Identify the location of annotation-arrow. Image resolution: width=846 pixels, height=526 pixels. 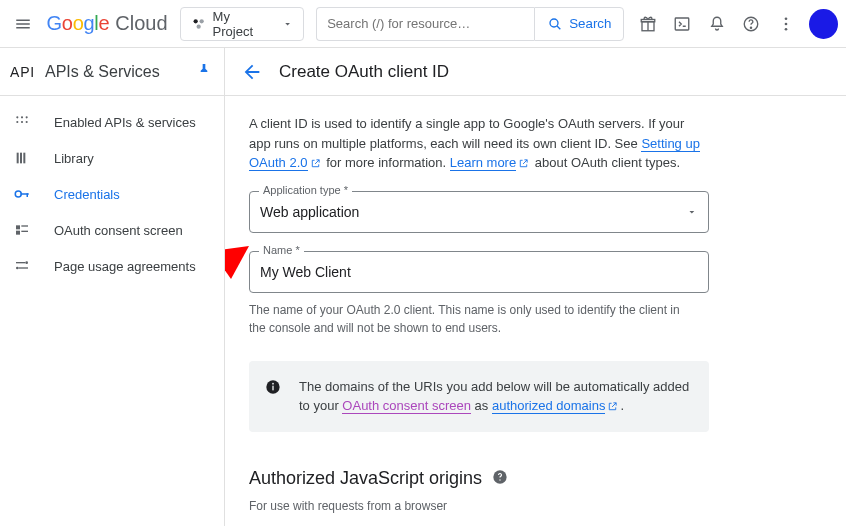
(237, 281).